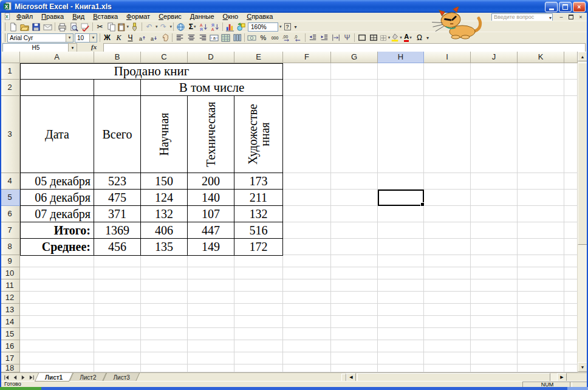 The image size is (588, 390). Describe the element at coordinates (119, 38) in the screenshot. I see `italic-icon: К` at that location.